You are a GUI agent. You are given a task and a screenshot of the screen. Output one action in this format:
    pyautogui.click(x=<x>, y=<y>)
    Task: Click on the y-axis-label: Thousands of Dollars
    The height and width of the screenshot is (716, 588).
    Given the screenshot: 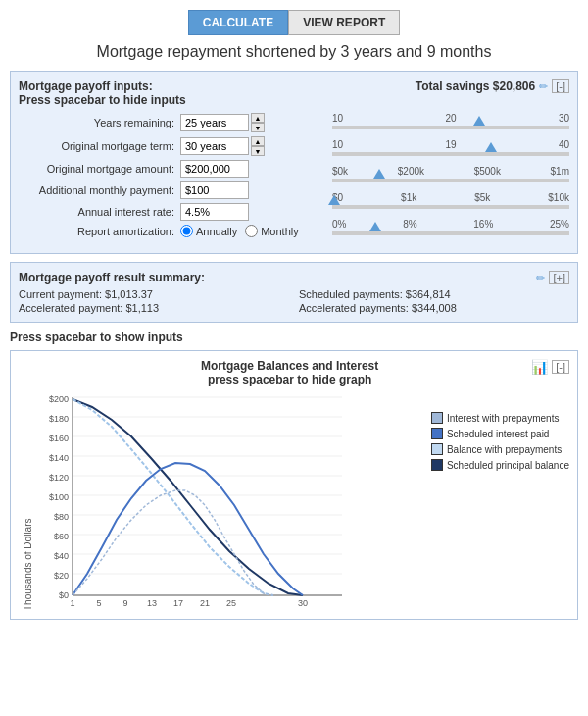 What is the action you would take?
    pyautogui.click(x=25, y=502)
    